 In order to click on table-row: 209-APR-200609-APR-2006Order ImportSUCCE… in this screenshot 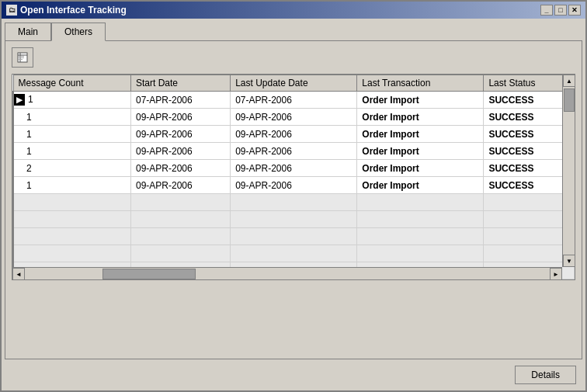, I will do `click(294, 168)`.